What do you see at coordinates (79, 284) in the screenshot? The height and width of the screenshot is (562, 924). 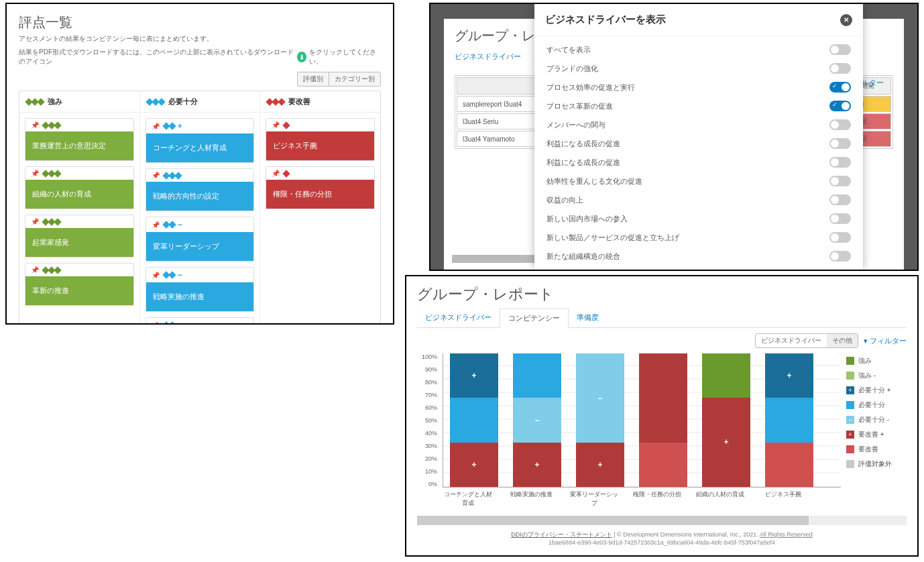 I see `competency-card: 📌革新の推進` at bounding box center [79, 284].